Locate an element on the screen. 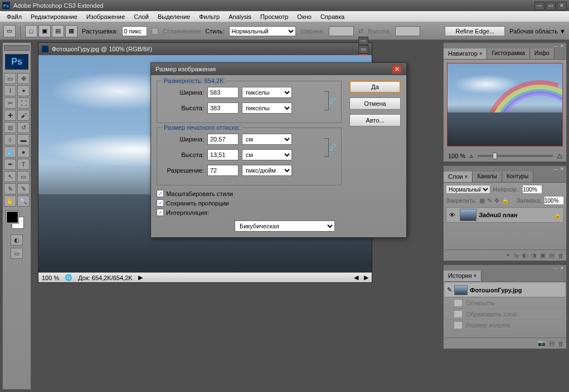 This screenshot has width=569, height=392. tab-paths: Контуры is located at coordinates (518, 177).